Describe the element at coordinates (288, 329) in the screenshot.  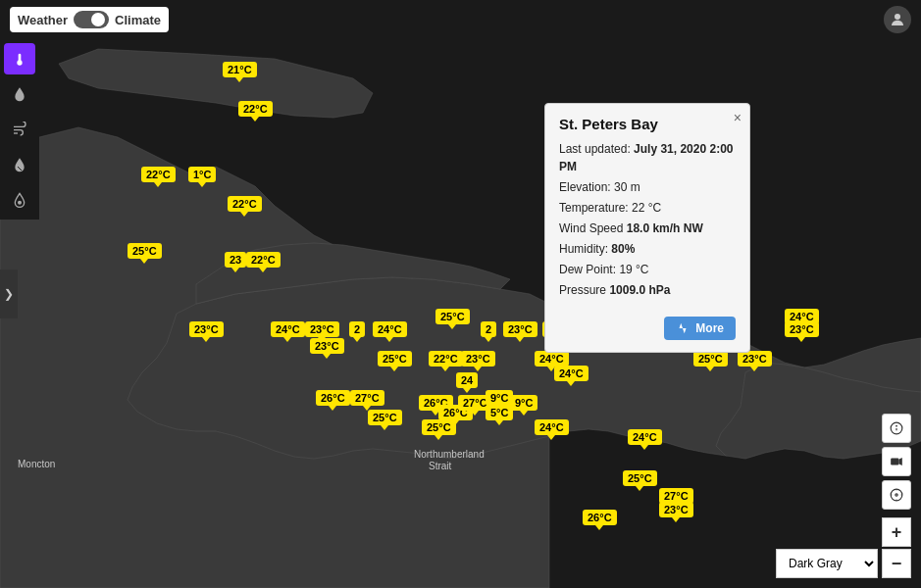
I see `temp-label-t11: 24°C` at that location.